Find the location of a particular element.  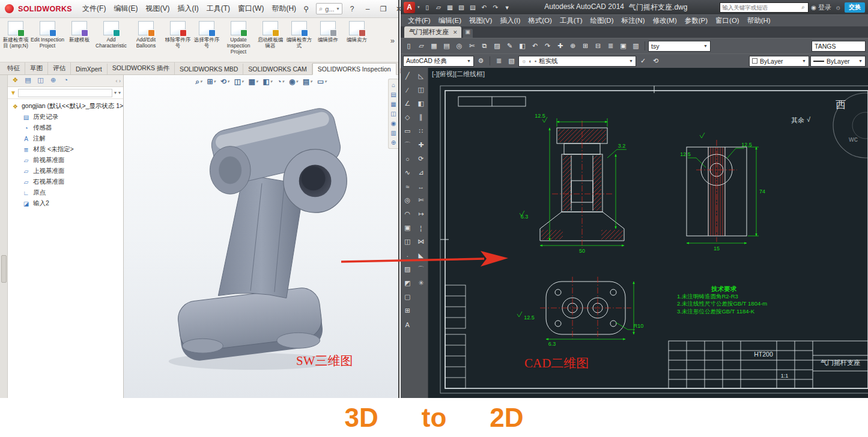

display-style-icon: ◧ ▾ is located at coordinates (267, 82).